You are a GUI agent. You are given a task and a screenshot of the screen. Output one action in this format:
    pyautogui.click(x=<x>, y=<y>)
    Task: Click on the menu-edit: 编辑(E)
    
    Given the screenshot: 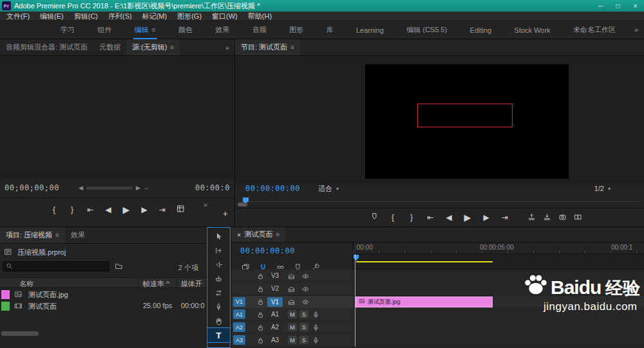 What is the action you would take?
    pyautogui.click(x=52, y=17)
    